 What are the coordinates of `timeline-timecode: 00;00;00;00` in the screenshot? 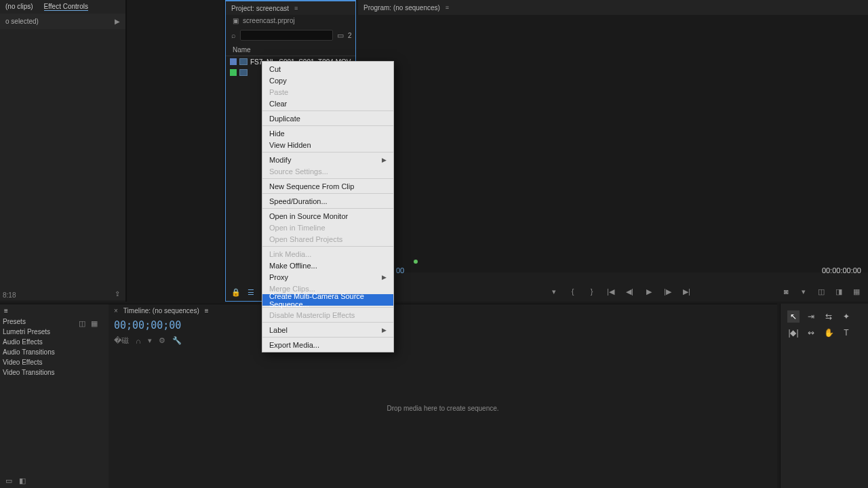 It's located at (443, 325).